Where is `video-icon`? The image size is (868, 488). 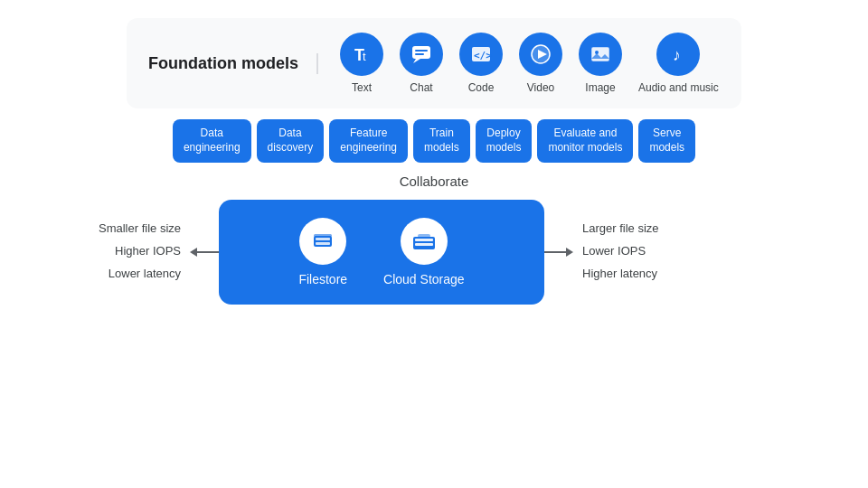
video-icon is located at coordinates (541, 54).